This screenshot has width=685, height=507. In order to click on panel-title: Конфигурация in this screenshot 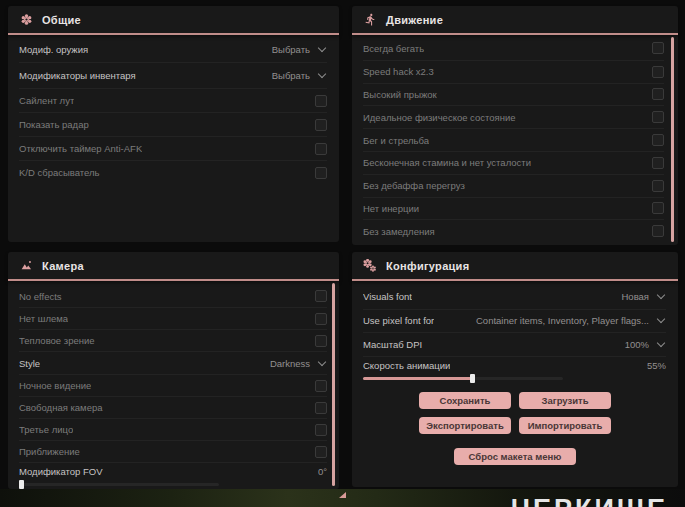, I will do `click(428, 266)`.